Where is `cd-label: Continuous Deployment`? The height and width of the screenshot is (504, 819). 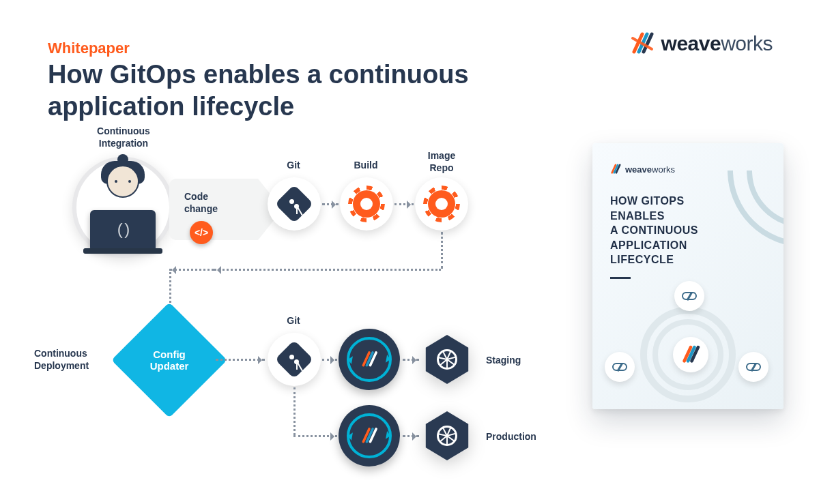 cd-label: Continuous Deployment is located at coordinates (72, 360).